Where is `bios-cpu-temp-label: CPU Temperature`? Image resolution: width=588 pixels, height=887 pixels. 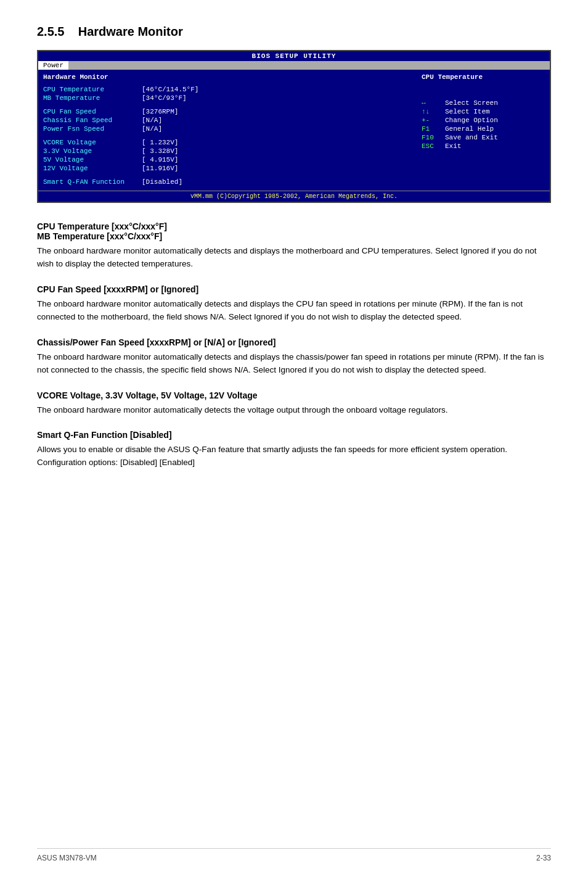 bios-cpu-temp-label: CPU Temperature is located at coordinates (92, 89).